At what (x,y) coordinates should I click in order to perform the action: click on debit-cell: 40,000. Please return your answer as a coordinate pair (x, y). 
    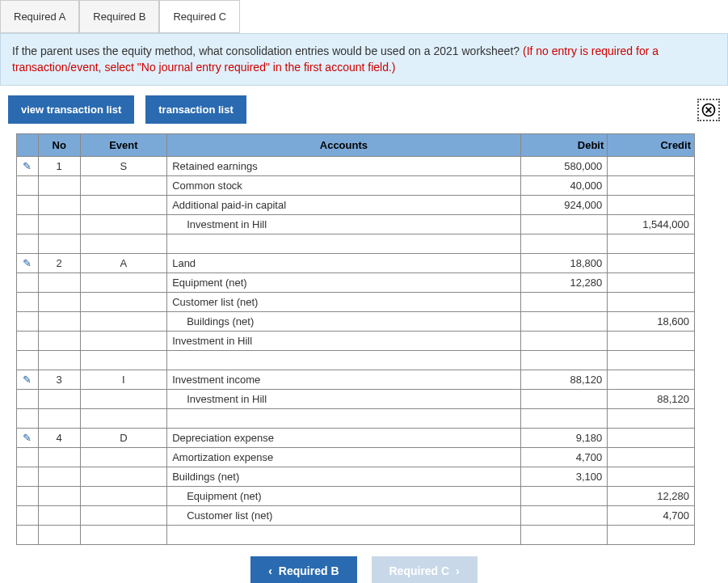
    Looking at the image, I should click on (564, 186).